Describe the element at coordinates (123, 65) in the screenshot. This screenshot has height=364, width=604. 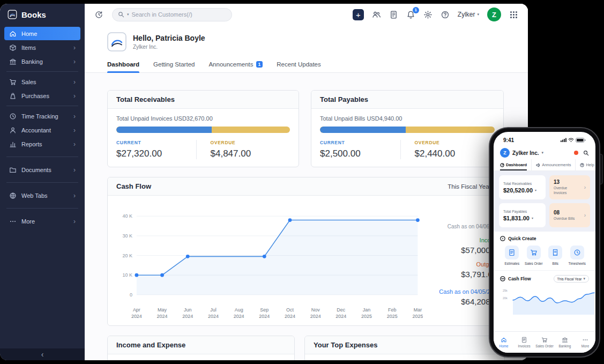
I see `tab-dashboard: Dashboard` at that location.